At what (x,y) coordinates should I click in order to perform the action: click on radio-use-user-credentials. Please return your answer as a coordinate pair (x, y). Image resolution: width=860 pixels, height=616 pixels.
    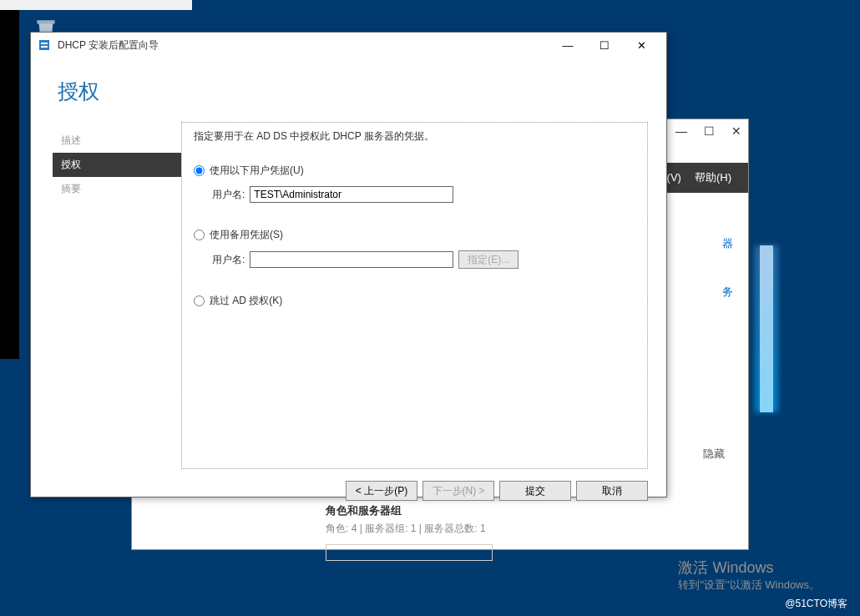
    Looking at the image, I should click on (199, 170).